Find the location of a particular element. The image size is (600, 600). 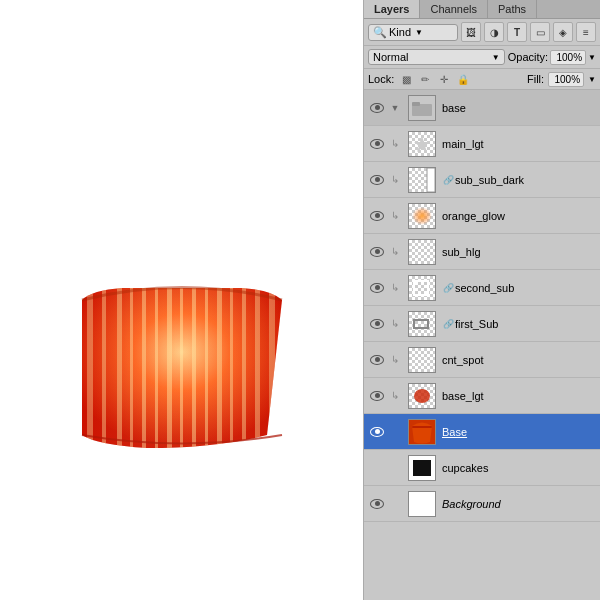

blend-opacity-row: Normal ▼ Opacity: 100% ▼ is located at coordinates (482, 58).